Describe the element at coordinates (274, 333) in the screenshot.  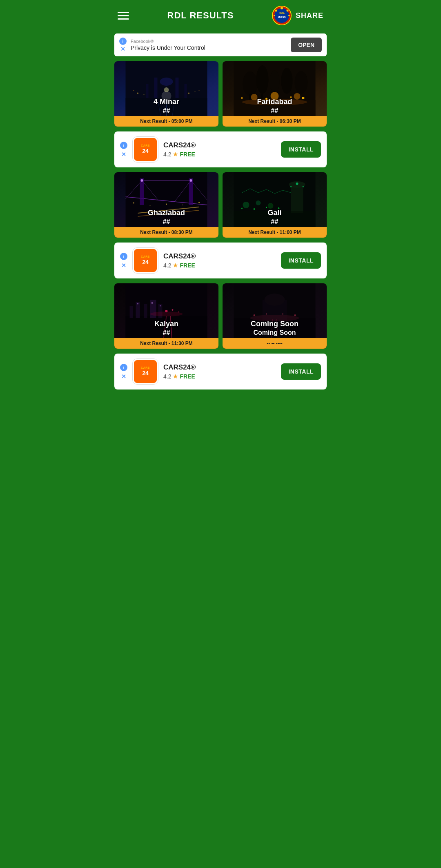
I see `card-coming-number: Coming Soon` at that location.